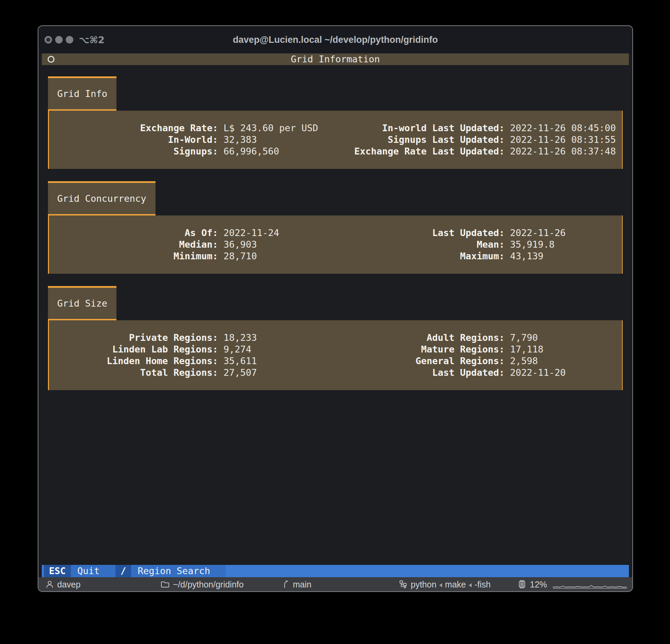 Image resolution: width=670 pixels, height=644 pixels. I want to click on field-label: Signups:, so click(134, 151).